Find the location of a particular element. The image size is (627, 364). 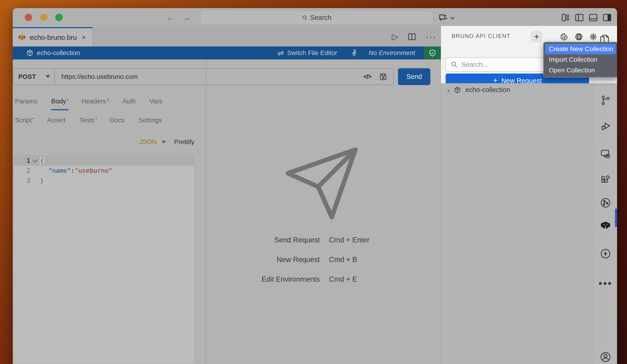

lightning-circle-icon is located at coordinates (606, 254).